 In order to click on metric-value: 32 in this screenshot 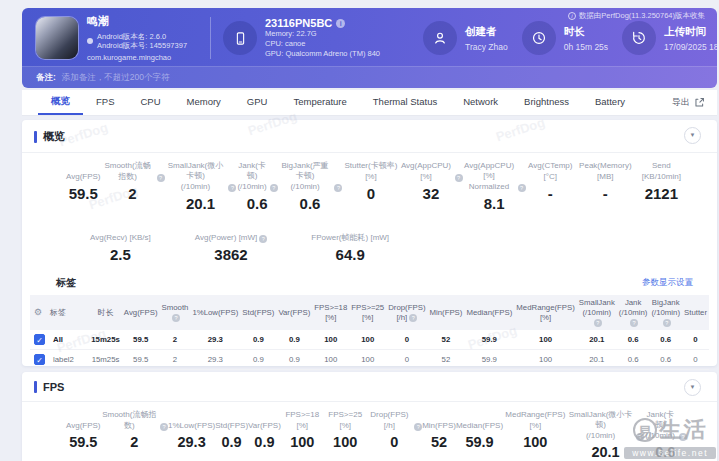, I will do `click(432, 194)`.